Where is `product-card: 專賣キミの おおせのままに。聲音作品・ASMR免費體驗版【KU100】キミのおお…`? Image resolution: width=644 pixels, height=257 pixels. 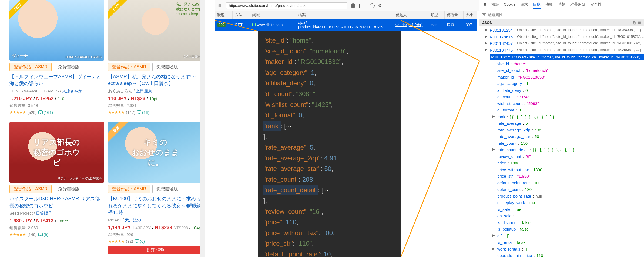 product-card: 專賣キミの おおせのままに。聲音作品・ASMR免費體驗版【KU100】キミのおお… is located at coordinates (155, 190).